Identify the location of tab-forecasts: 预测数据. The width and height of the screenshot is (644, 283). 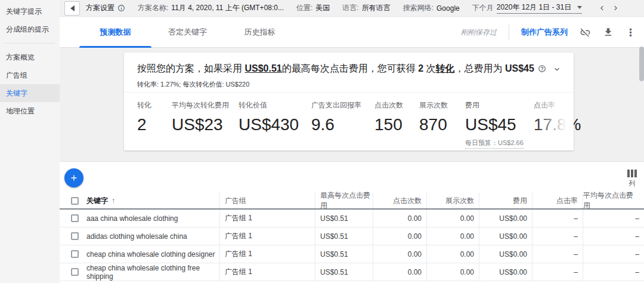
(116, 32).